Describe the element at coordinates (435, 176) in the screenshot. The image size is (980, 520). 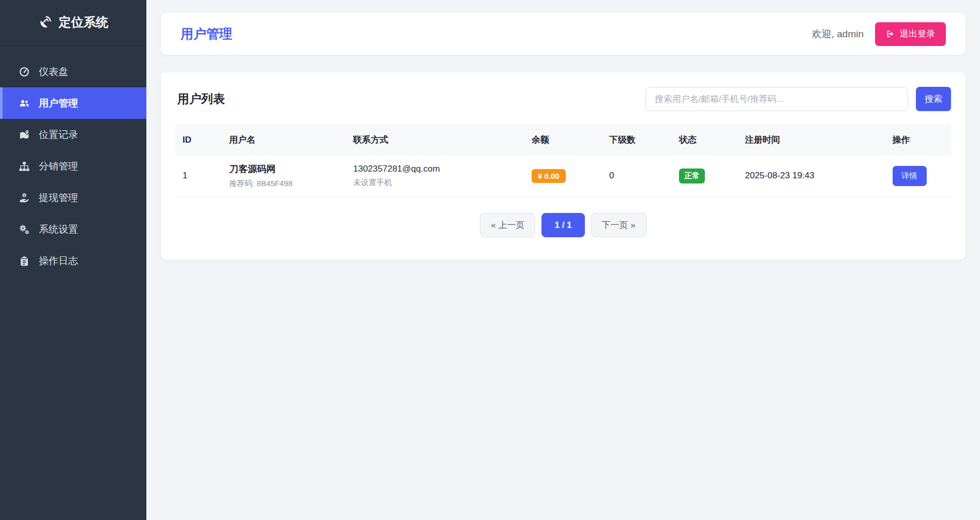
I see `contact-cell: 1302357281@qq.com 未设置手机` at that location.